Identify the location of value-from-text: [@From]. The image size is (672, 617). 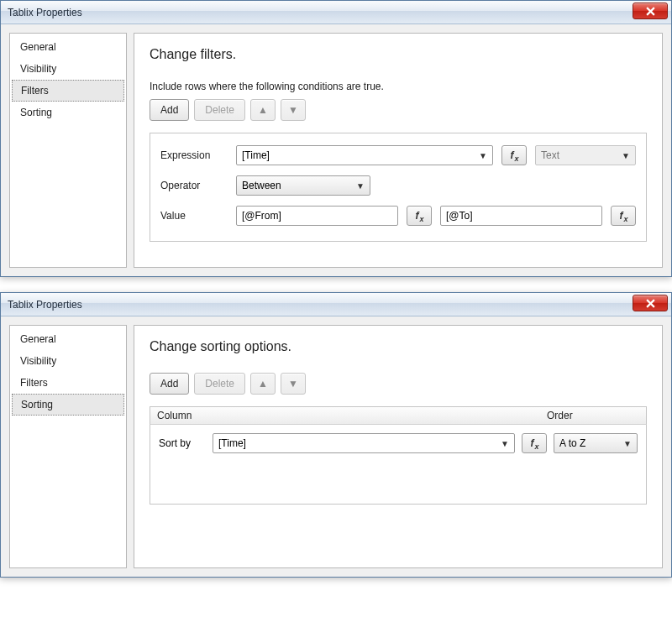
(262, 216).